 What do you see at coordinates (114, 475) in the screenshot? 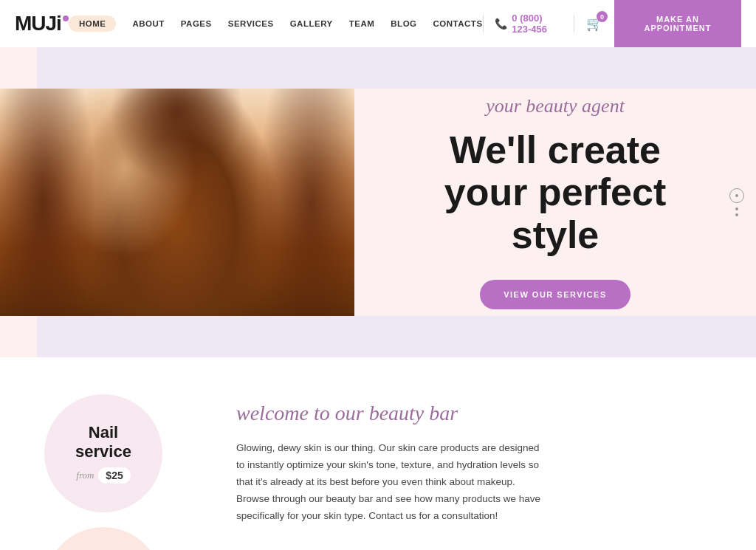
I see `nail-price-badge: $25` at bounding box center [114, 475].